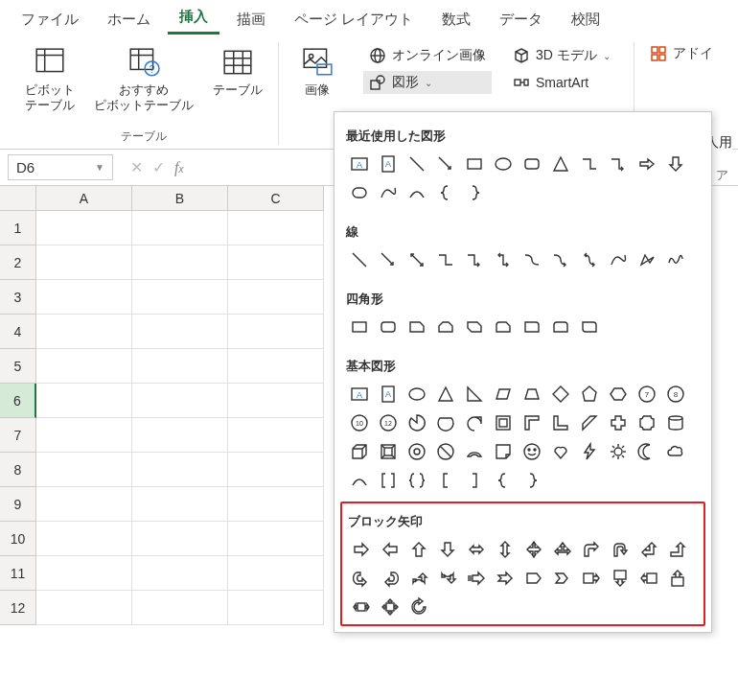 The width and height of the screenshot is (738, 700). What do you see at coordinates (388, 394) in the screenshot?
I see `shape-textbox-v: A` at bounding box center [388, 394].